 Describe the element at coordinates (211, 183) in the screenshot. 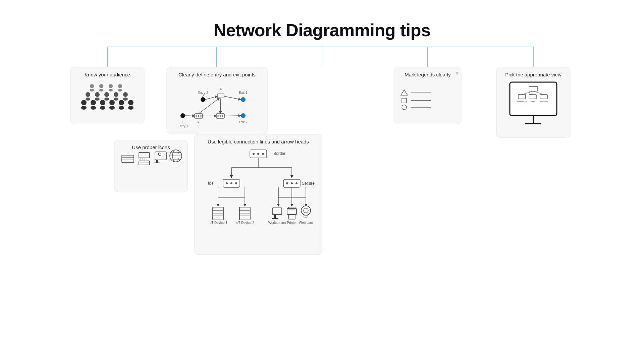

I see `svg-text: IoT` at that location.